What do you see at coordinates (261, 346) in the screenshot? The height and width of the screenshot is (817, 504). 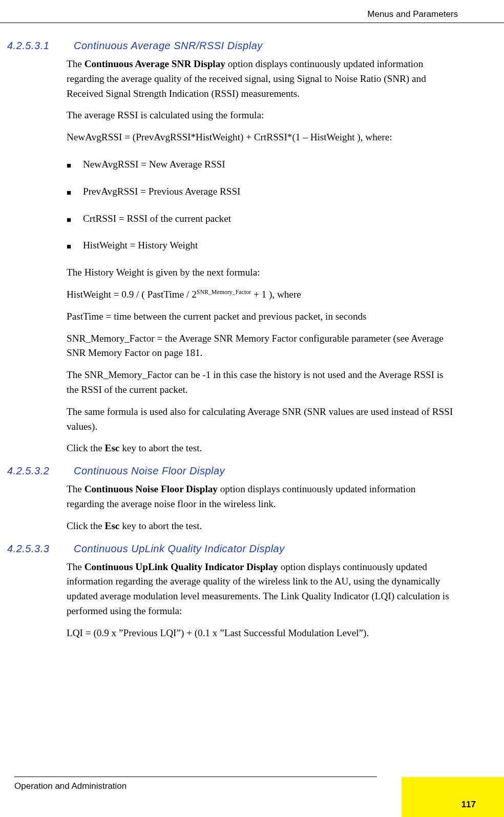 I see `paragraph: SNR_Memory_Factor = the Average SNR Memo…` at bounding box center [261, 346].